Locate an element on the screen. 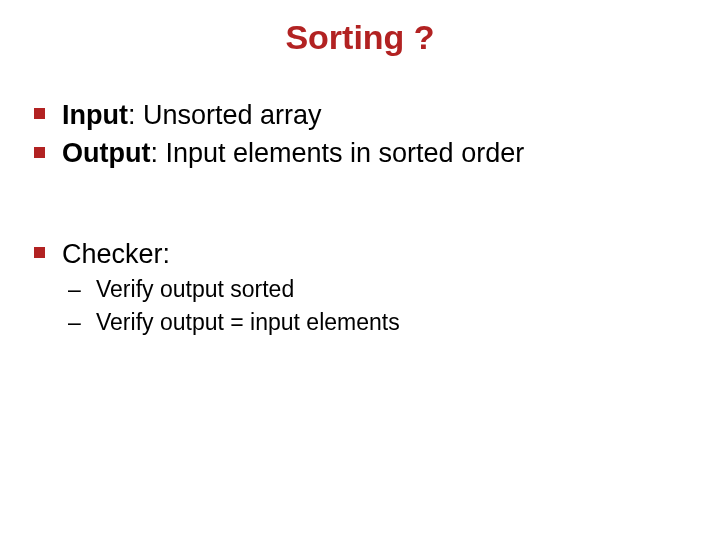 This screenshot has height=540, width=720. bullet-input-label: Input is located at coordinates (95, 115).